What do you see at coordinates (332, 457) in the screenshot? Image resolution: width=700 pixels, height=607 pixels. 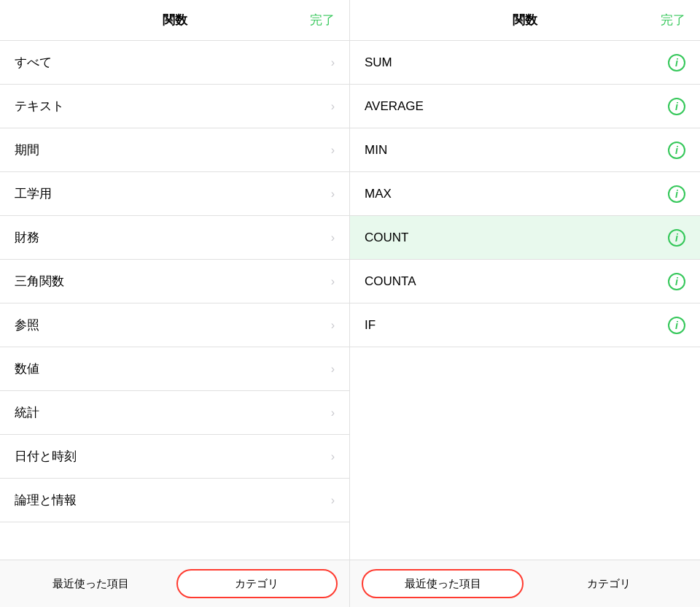 I see `chevron-icon-9: ›` at bounding box center [332, 457].